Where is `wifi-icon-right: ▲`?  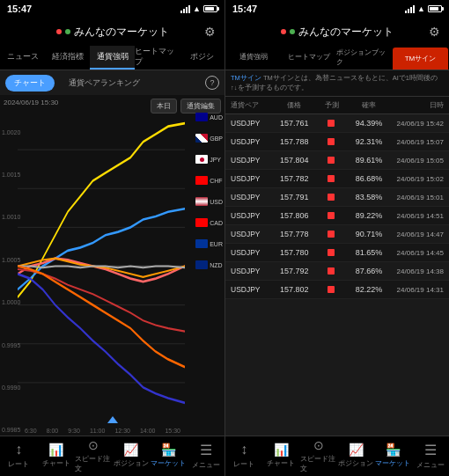 wifi-icon-right: ▲ is located at coordinates (421, 9).